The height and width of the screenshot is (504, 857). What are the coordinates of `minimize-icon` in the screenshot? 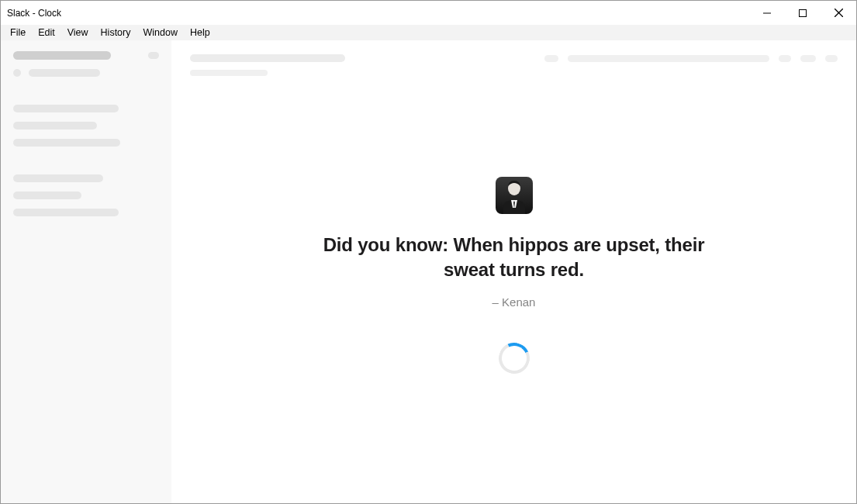 It's located at (767, 13).